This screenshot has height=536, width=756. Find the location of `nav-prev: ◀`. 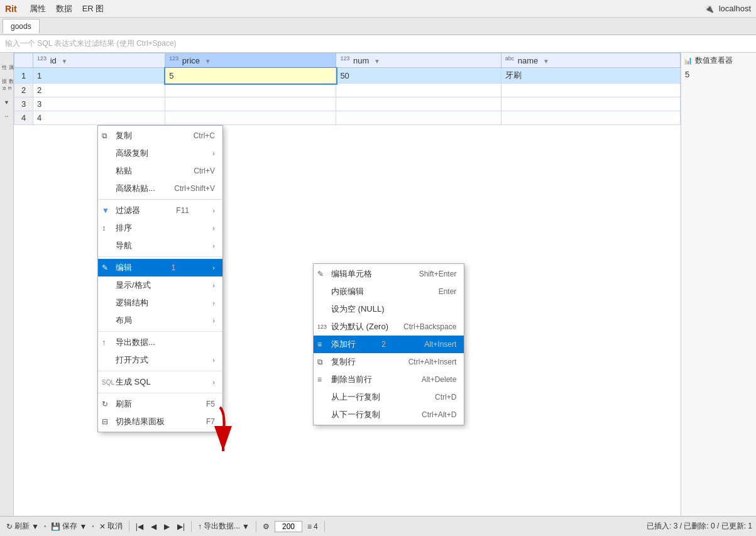

nav-prev: ◀ is located at coordinates (153, 527).